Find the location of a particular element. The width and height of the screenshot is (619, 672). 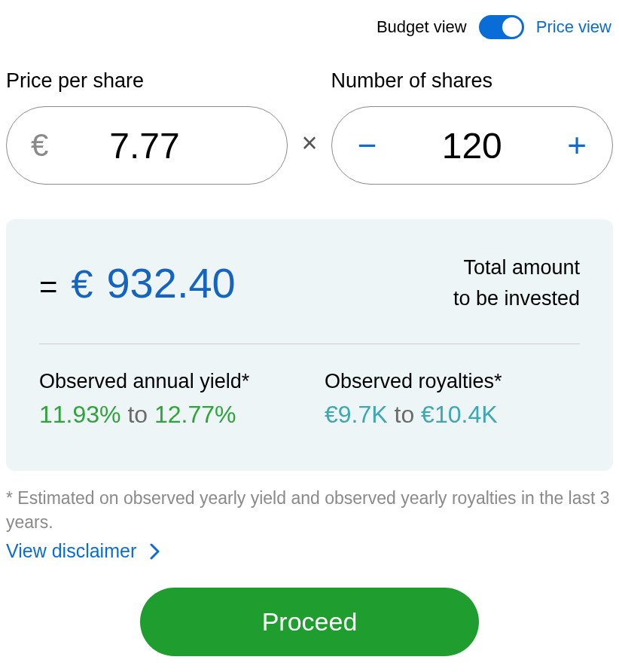

yield-label: Observed annual yield* is located at coordinates (167, 381).